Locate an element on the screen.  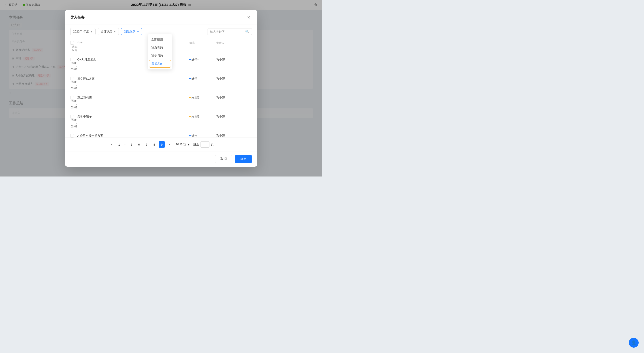
year-filter: 2022年 年度 ▼ is located at coordinates (83, 32).